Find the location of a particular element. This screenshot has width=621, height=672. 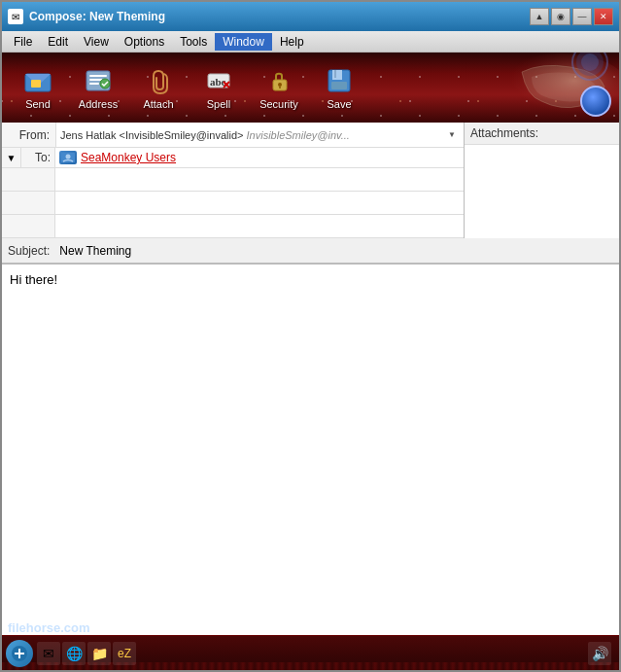

to-row: ▼ To: SeaMonkey Users is located at coordinates (233, 158).